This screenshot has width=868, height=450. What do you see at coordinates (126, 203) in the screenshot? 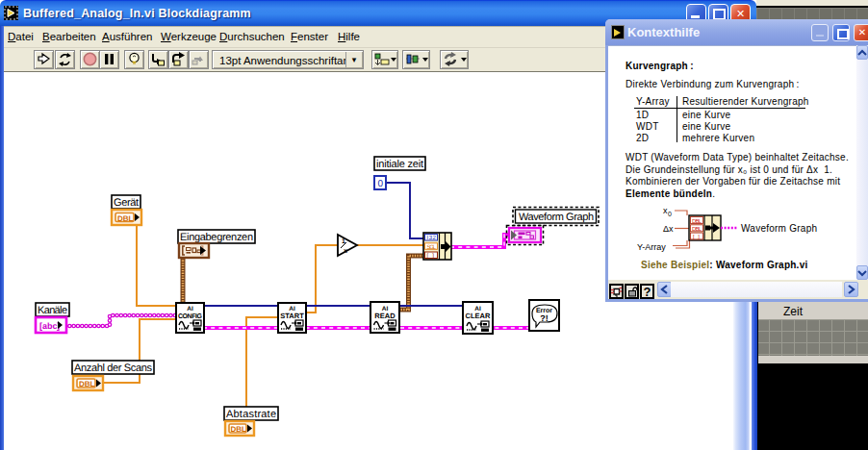
I see `svg-text: Gerät` at bounding box center [126, 203].